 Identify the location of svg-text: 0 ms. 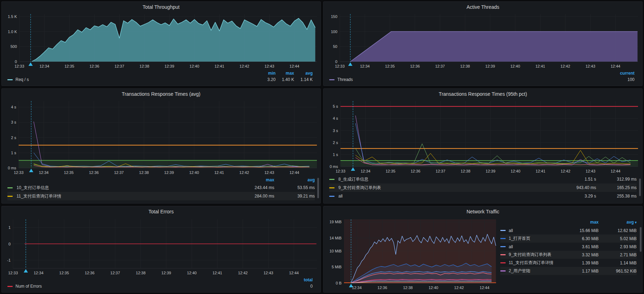
(12, 168).